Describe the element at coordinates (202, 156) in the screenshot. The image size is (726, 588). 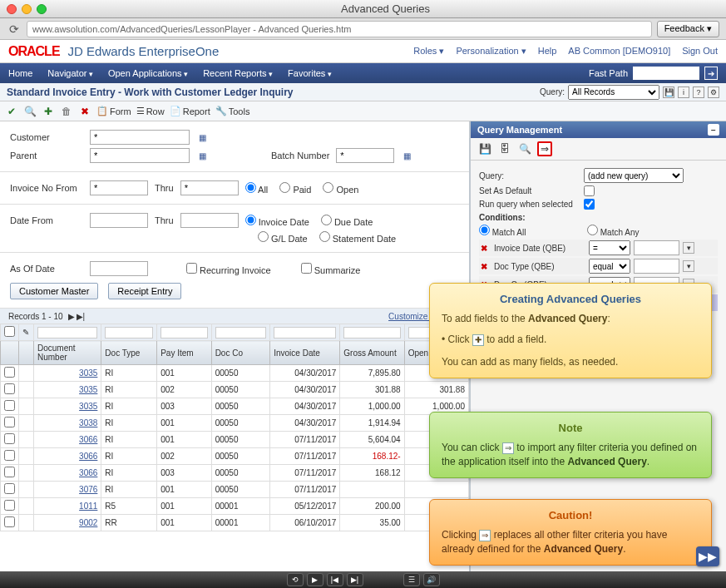
I see `parent-va-icon: ▦` at that location.